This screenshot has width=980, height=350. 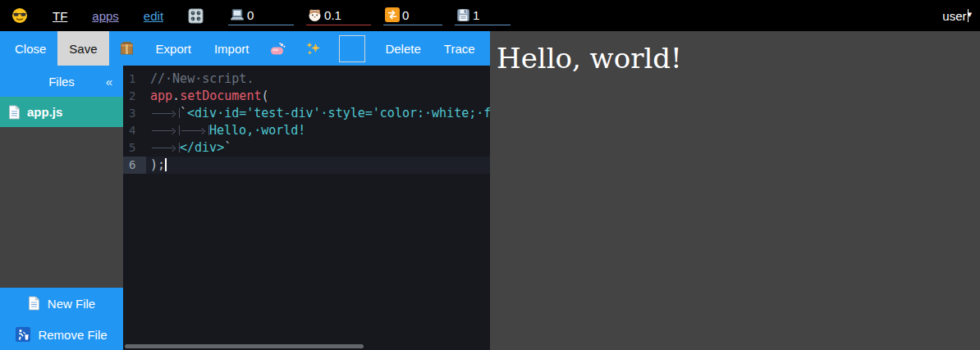 I want to click on top-bar: TF apps edit 0, so click(x=490, y=16).